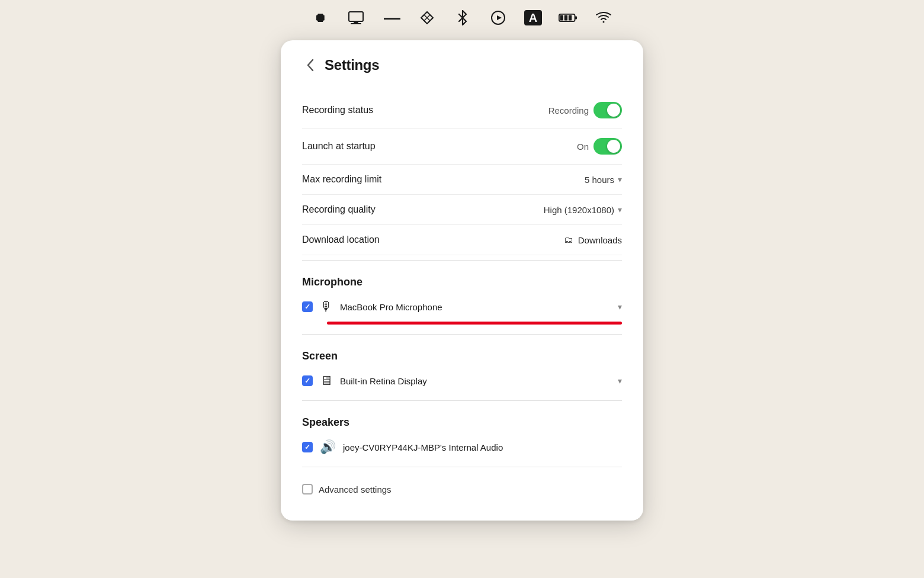 This screenshot has width=924, height=578. I want to click on wifi-icon, so click(604, 18).